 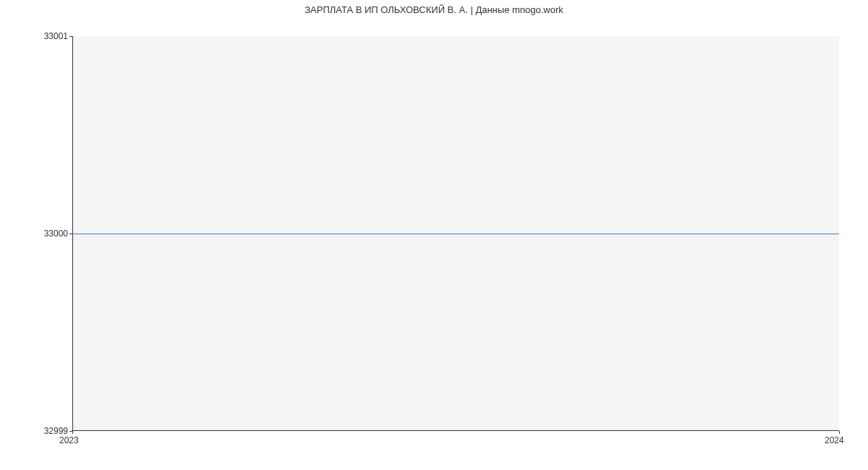 What do you see at coordinates (56, 431) in the screenshot?
I see `y-tick-label: 32999` at bounding box center [56, 431].